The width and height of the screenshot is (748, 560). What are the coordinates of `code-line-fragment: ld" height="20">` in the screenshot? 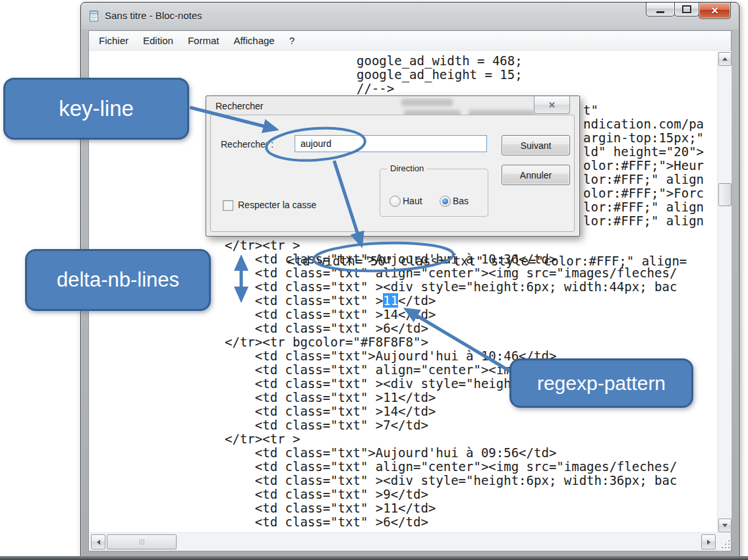 It's located at (643, 152).